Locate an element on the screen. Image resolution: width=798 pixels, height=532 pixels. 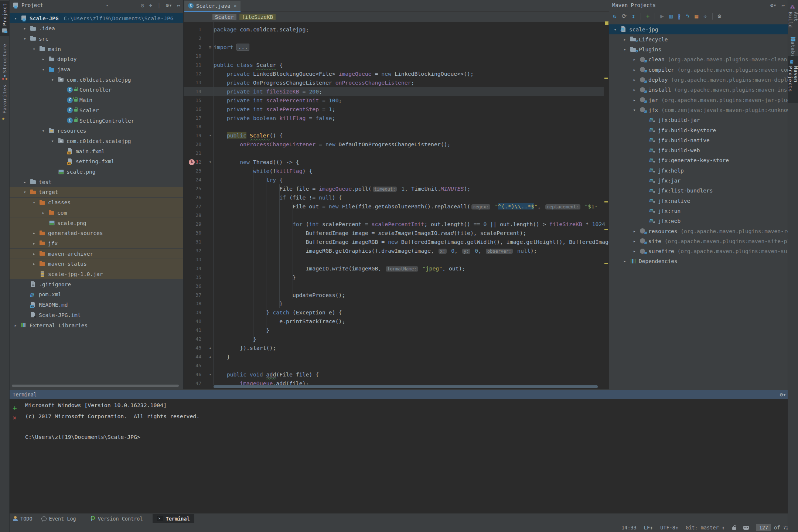
code-line-22: 22▾ new Thread(() -> { is located at coordinates (394, 162).